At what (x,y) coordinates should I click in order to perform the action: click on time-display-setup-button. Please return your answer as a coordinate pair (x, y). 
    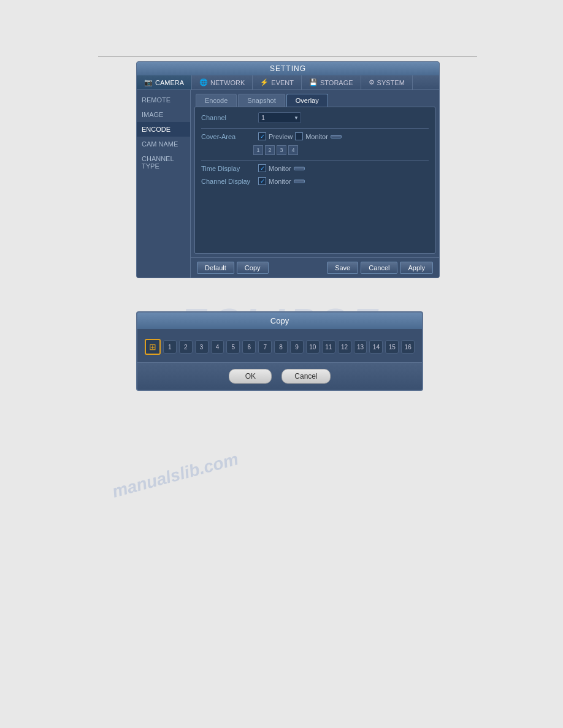
    Looking at the image, I should click on (299, 169).